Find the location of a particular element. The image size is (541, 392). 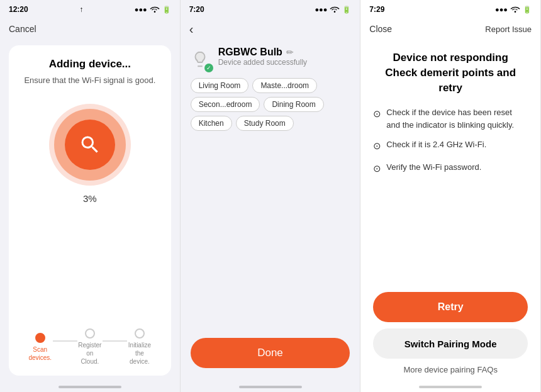

check-text: Check if the device has been reset and t… is located at coordinates (457, 118).